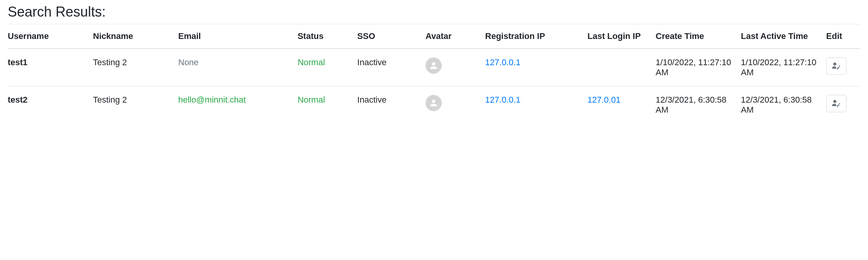 The image size is (868, 260). I want to click on cell-active-time: 12/3/2021, 6:30:58 AM, so click(784, 105).